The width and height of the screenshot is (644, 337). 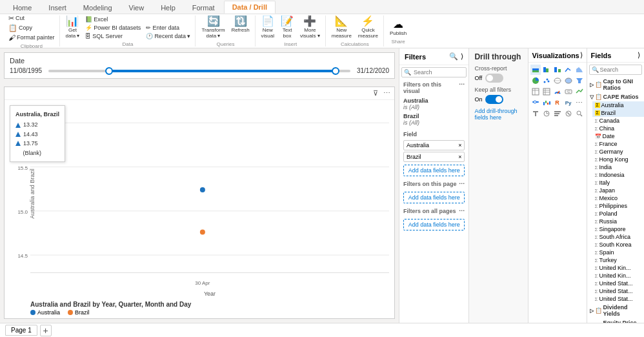 I want to click on add-data-fields-visual-btn: Add data fields here, so click(x=434, y=170).